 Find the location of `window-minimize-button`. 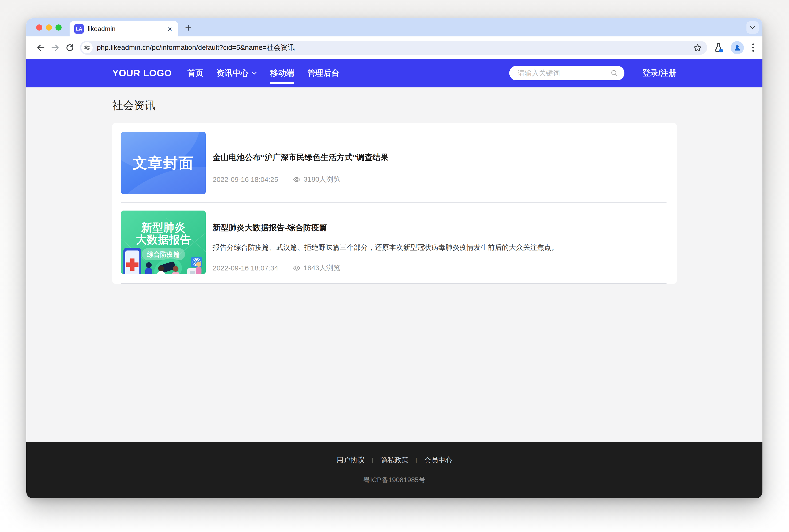

window-minimize-button is located at coordinates (49, 27).